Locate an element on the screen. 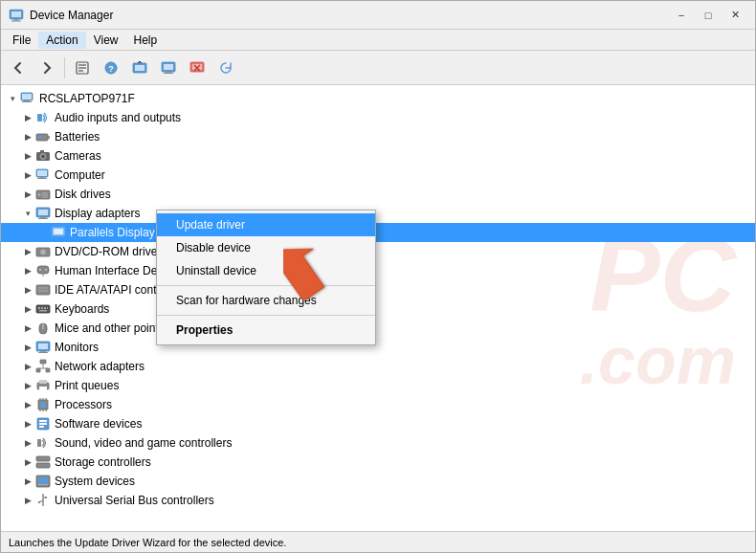 The width and height of the screenshot is (756, 553). tree-item-network: ▶ Network adapters is located at coordinates (378, 366).